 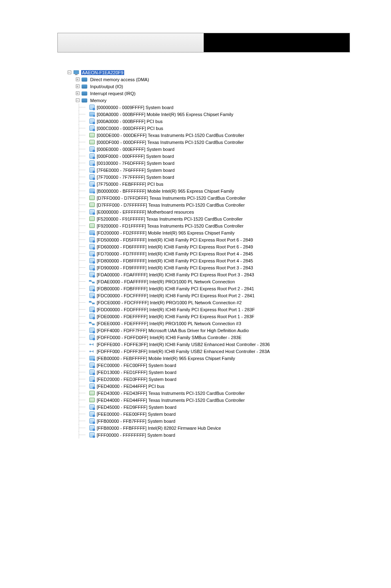 What do you see at coordinates (224, 86) in the screenshot?
I see `category-row: +Input/output (IO)` at bounding box center [224, 86].